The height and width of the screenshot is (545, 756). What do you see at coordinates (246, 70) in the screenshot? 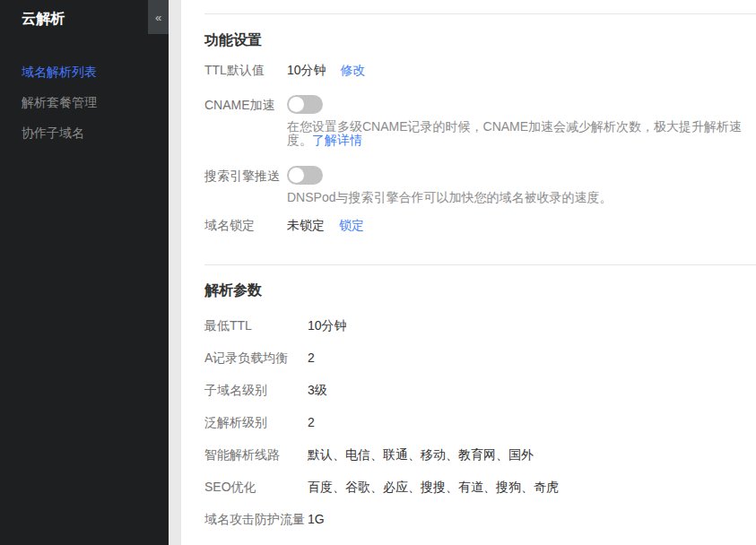
I see `ttl-label: TTL默认值` at bounding box center [246, 70].